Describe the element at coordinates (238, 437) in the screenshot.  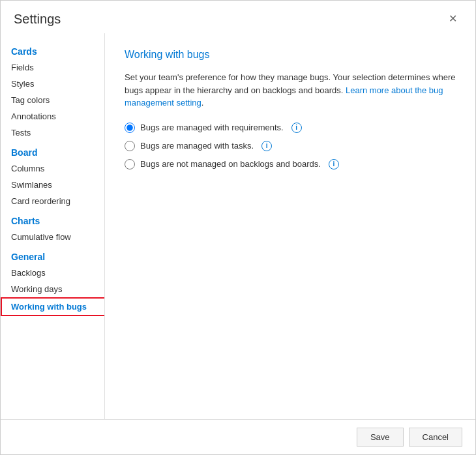
I see `dialog-footer: Save Cancel` at that location.